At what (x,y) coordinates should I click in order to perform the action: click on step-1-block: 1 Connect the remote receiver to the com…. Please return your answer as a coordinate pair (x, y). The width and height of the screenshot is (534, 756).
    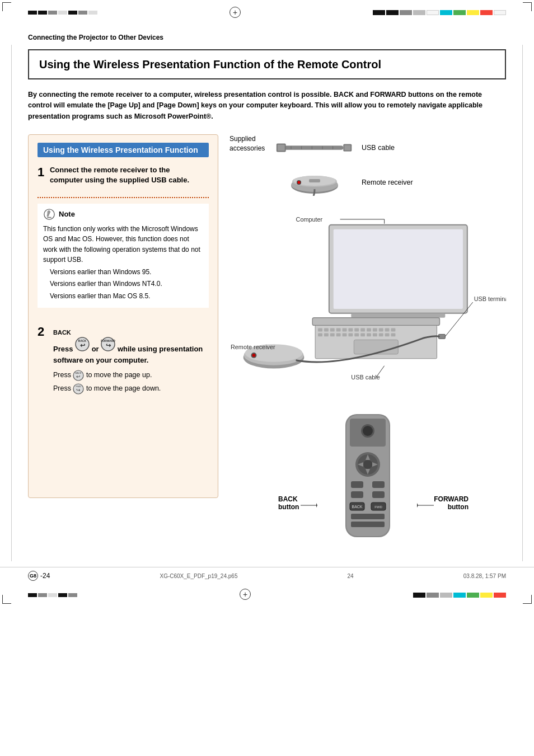
    Looking at the image, I should click on (123, 175).